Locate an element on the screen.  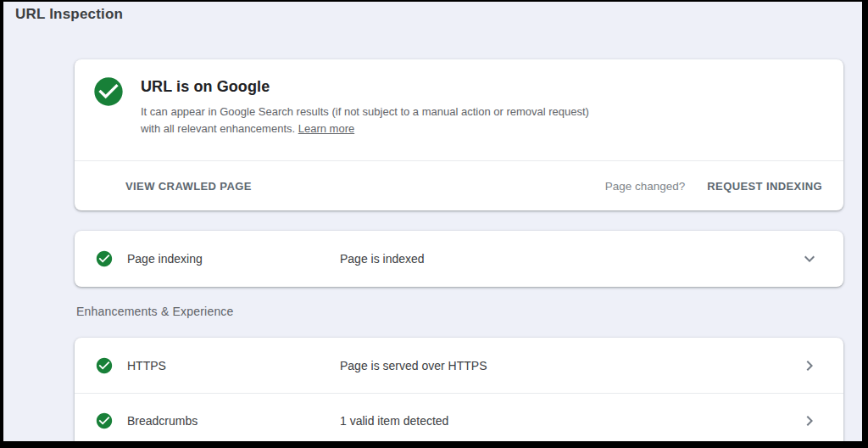
row-value: 1 valid item detected is located at coordinates (570, 421).